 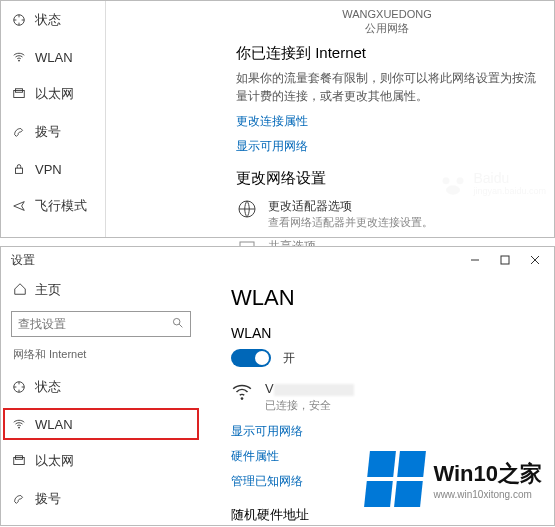 I want to click on maximize-button, so click(x=505, y=260).